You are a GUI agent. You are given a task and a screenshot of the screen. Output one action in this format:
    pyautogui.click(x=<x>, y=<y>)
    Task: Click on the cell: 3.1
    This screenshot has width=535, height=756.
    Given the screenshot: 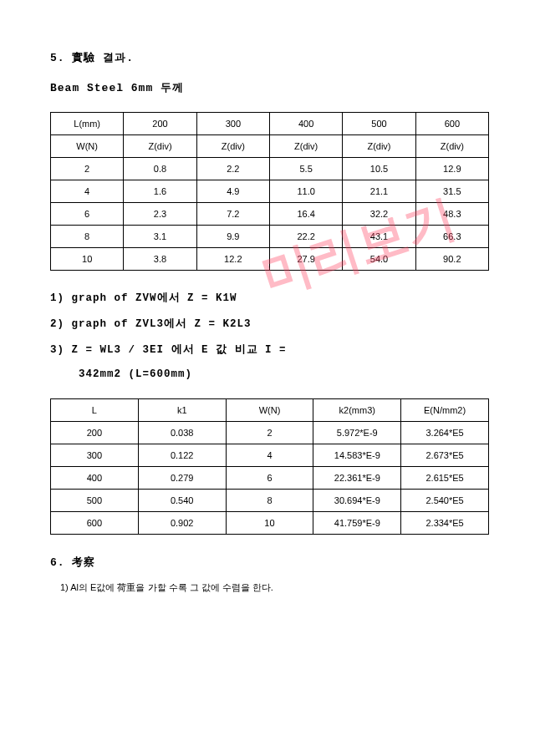 What is the action you would take?
    pyautogui.click(x=160, y=237)
    